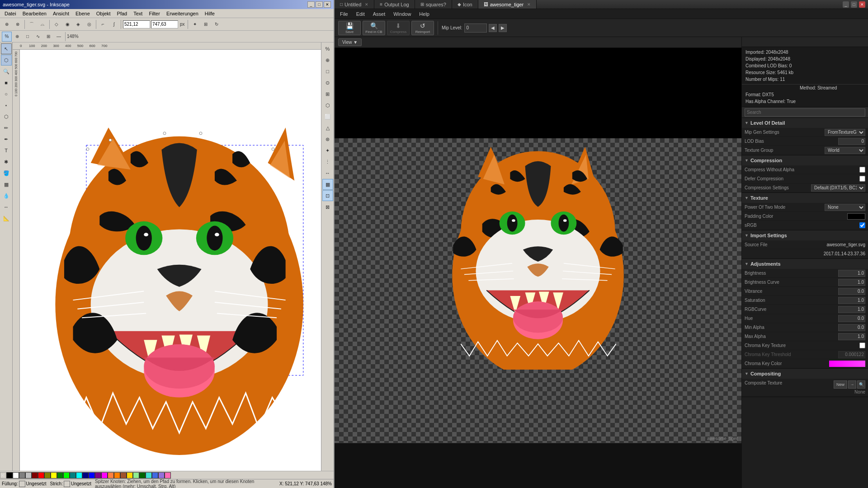 Image resolution: width=868 pixels, height=488 pixels. Describe the element at coordinates (328, 207) in the screenshot. I see `snap-rt-15: ⊠` at that location.